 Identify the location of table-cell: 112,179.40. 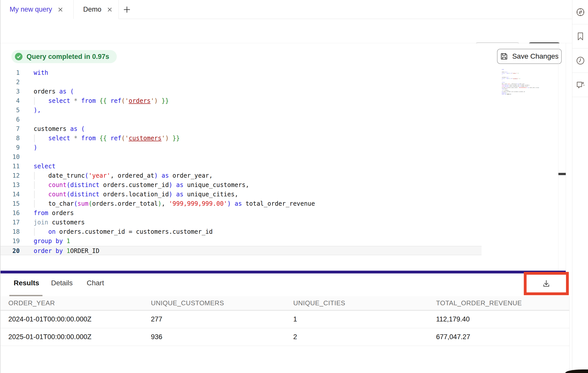
(499, 319).